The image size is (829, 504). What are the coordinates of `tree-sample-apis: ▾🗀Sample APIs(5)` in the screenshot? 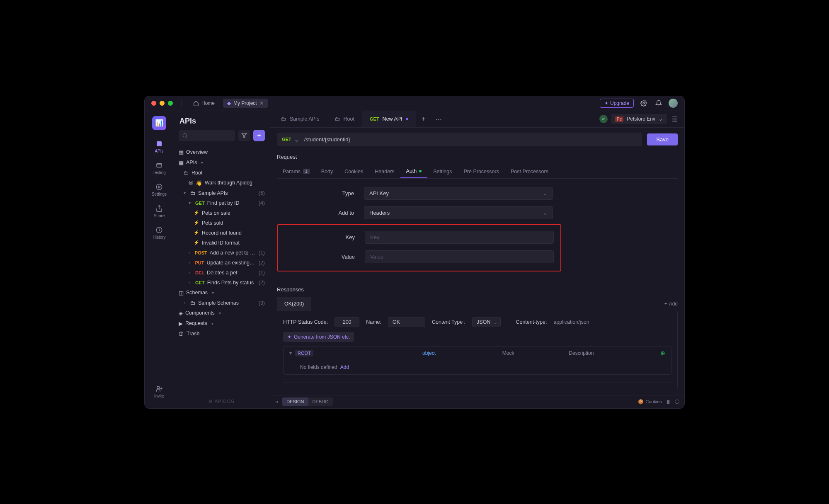 It's located at (222, 193).